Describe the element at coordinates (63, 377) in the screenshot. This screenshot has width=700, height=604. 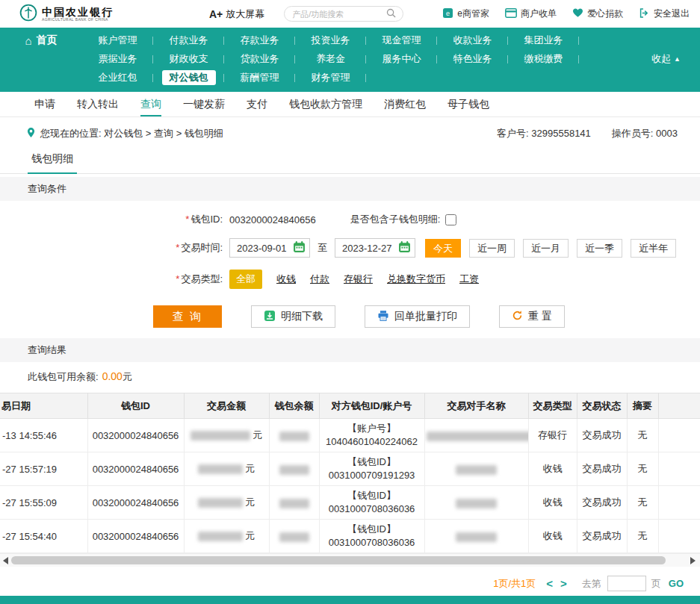
I see `balance-label: 此钱包可用余额:` at that location.